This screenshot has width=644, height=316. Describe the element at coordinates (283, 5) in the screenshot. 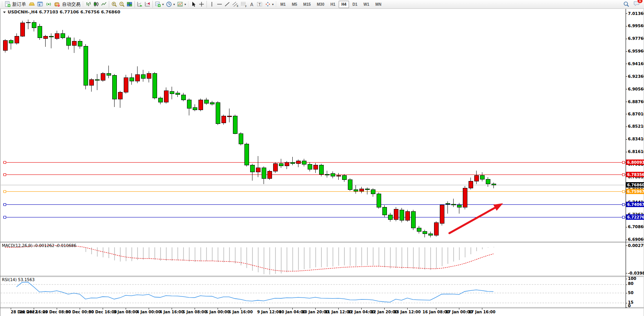

I see `timeframe-button-M1: M1` at that location.